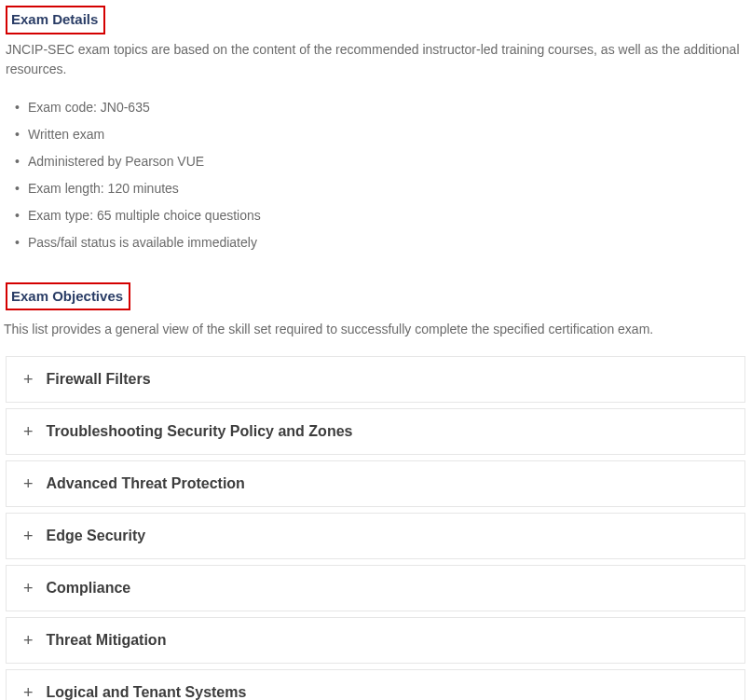  I want to click on exam-objectives-heading: Exam Objectives, so click(68, 296).